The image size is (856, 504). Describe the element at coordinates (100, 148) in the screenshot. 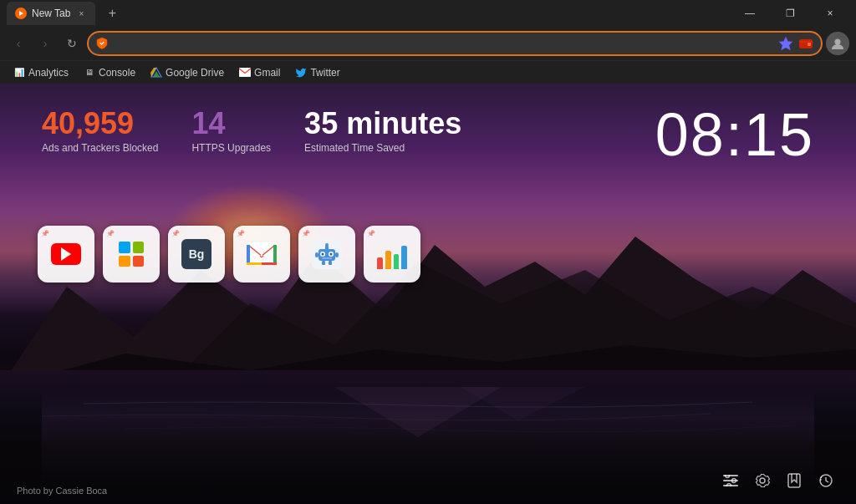

I see `ads-blocked-label: Ads and Trackers Blocked` at that location.